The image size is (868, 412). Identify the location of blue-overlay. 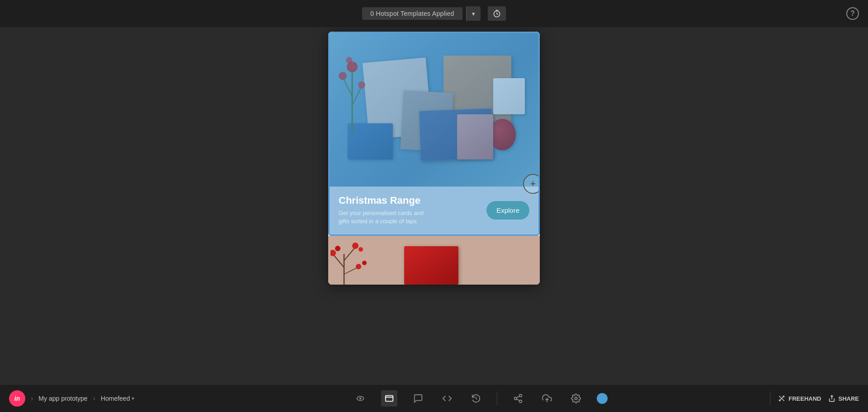
(434, 110).